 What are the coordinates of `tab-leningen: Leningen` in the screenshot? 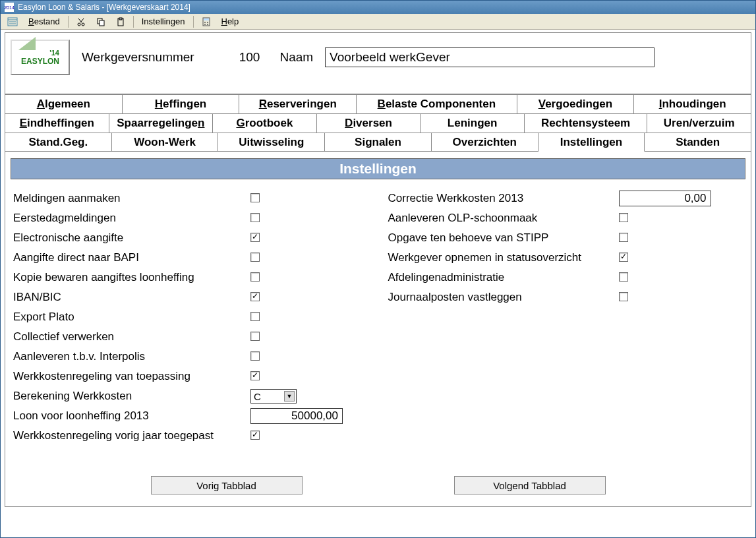 It's located at (473, 123).